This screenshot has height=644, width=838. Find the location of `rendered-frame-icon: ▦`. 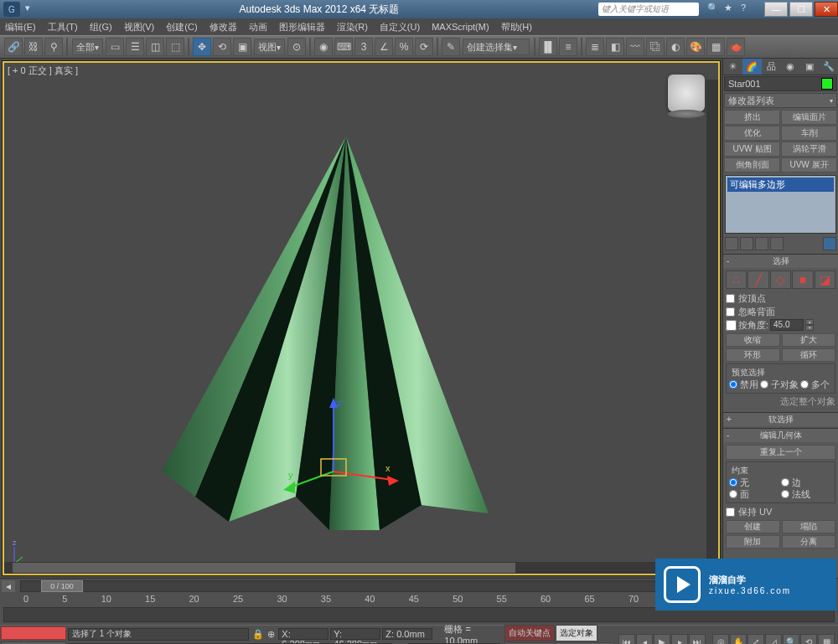

rendered-frame-icon: ▦ is located at coordinates (716, 47).